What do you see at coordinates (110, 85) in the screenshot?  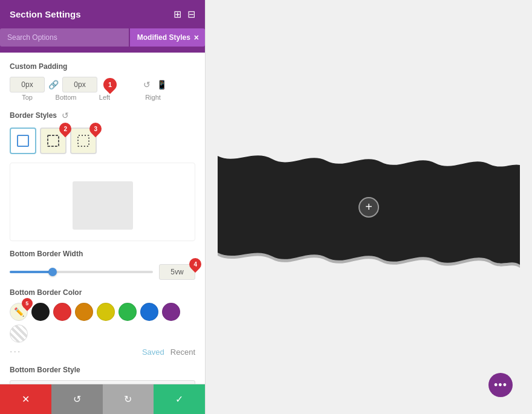 I see `badge-1: 1` at bounding box center [110, 85].